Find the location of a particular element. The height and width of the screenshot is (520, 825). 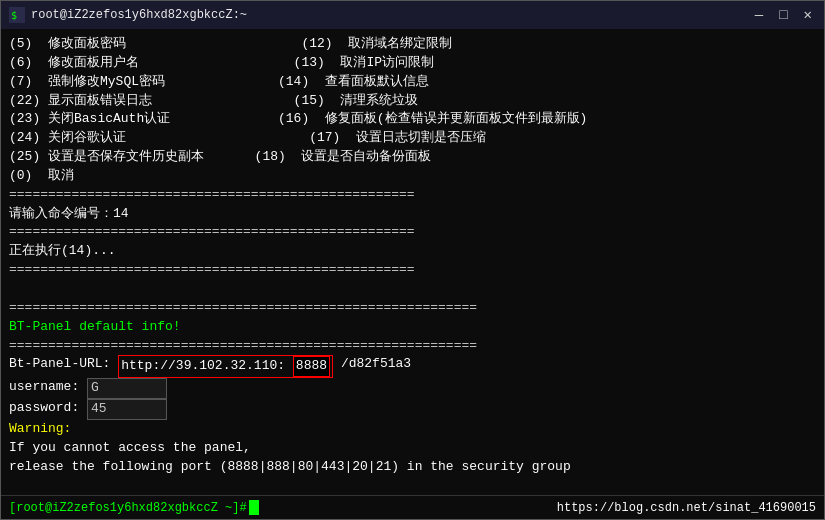

menu-line-6: (24) 关闭谷歌认证 (17) 设置日志切割是否压缩 is located at coordinates (412, 138).